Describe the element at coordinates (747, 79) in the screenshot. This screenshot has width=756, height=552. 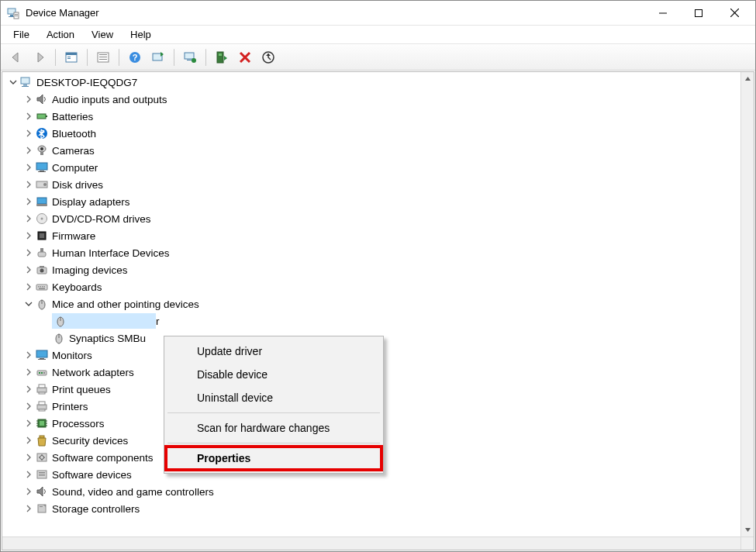
I see `scroll-up-icon` at that location.